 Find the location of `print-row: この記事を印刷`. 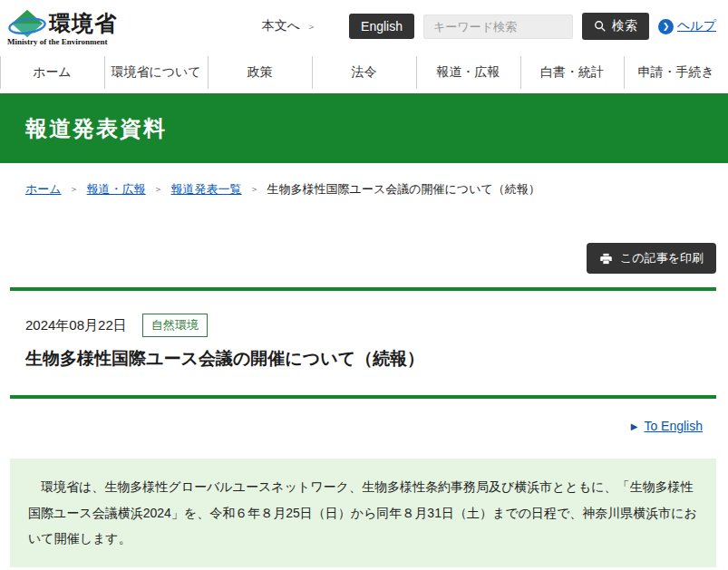

print-row: この記事を印刷 is located at coordinates (358, 258).